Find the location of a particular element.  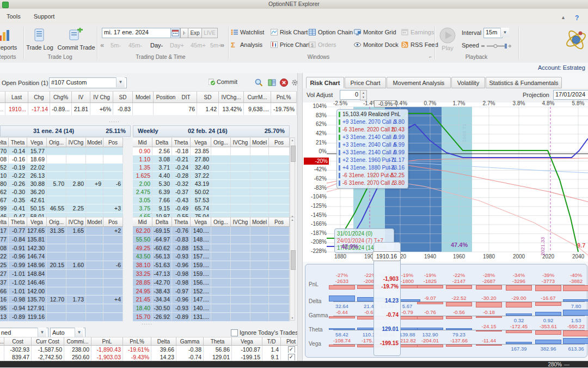

price-marker-box: 1910.16 is located at coordinates (387, 256).